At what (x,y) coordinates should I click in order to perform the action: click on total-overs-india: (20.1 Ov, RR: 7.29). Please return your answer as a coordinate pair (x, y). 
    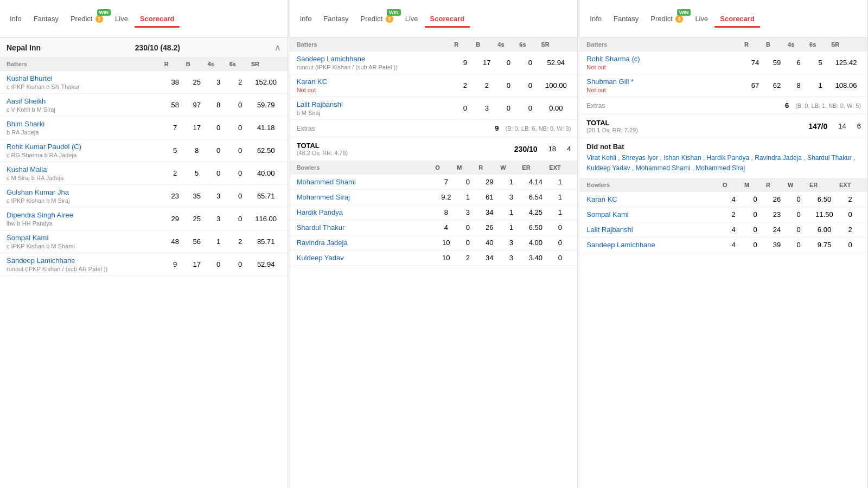
    Looking at the image, I should click on (612, 130).